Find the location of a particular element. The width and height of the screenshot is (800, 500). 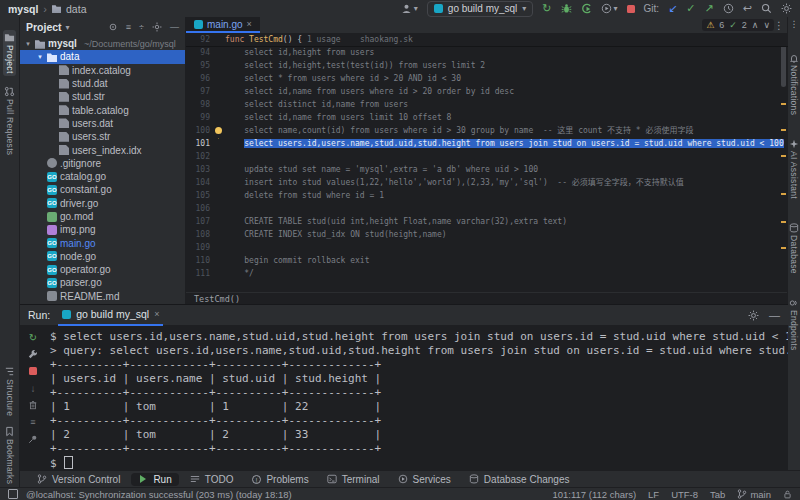

next-problem-icon: ∨ is located at coordinates (766, 25).